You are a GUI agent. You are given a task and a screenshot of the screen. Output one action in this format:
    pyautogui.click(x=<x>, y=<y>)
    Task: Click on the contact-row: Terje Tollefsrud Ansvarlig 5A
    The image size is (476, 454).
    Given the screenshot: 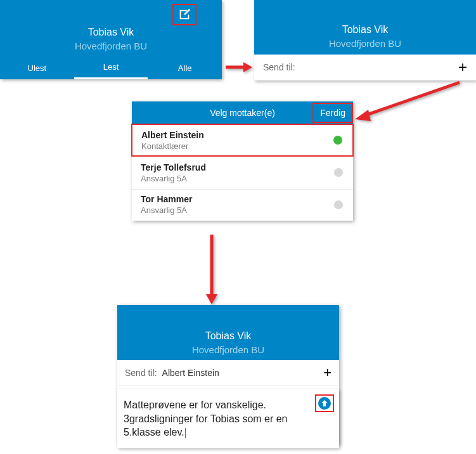 What is the action you would take?
    pyautogui.click(x=242, y=172)
    